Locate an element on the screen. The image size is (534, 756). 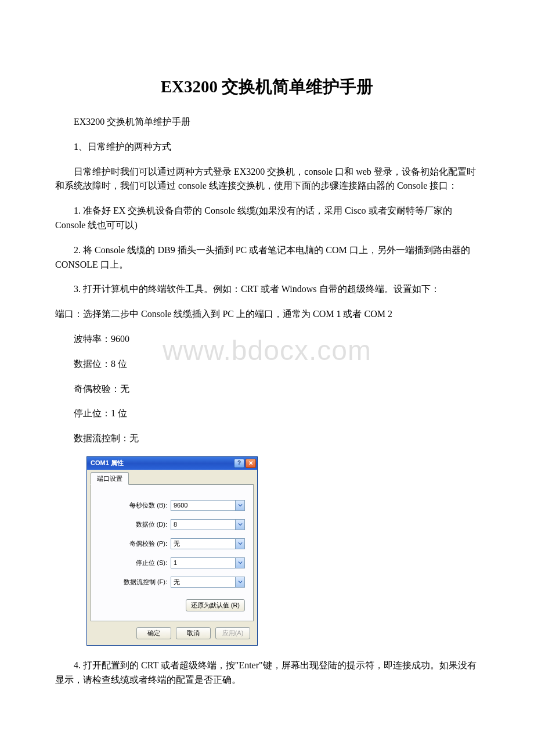
label-bps: 每秒位数 (B): is located at coordinates (139, 505).